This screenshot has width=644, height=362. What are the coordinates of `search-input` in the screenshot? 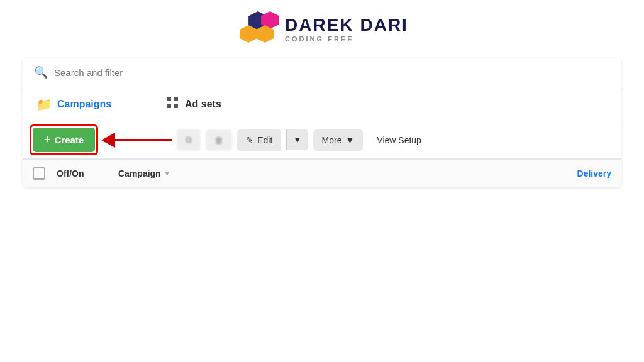 It's located at (332, 73).